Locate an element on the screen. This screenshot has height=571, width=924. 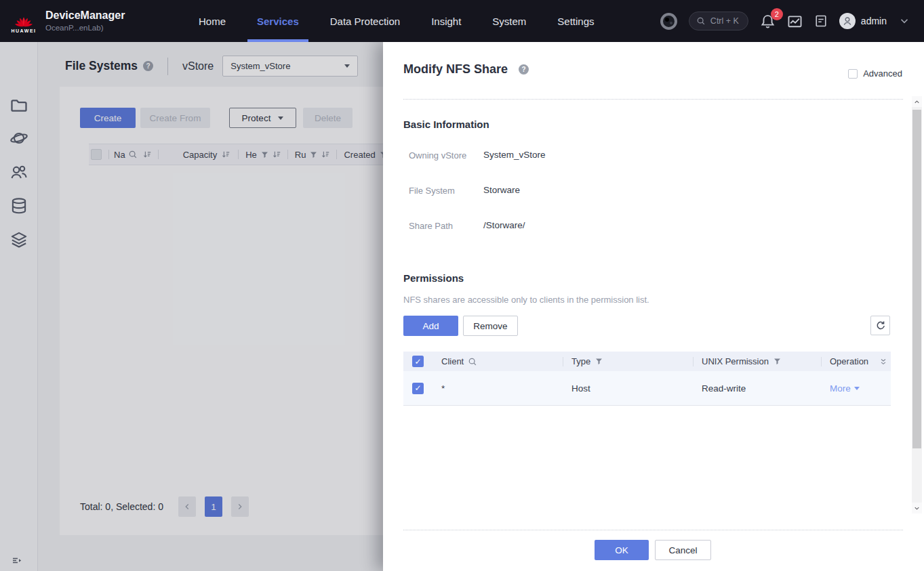
nav-data-protection: Data Protection is located at coordinates (365, 21).